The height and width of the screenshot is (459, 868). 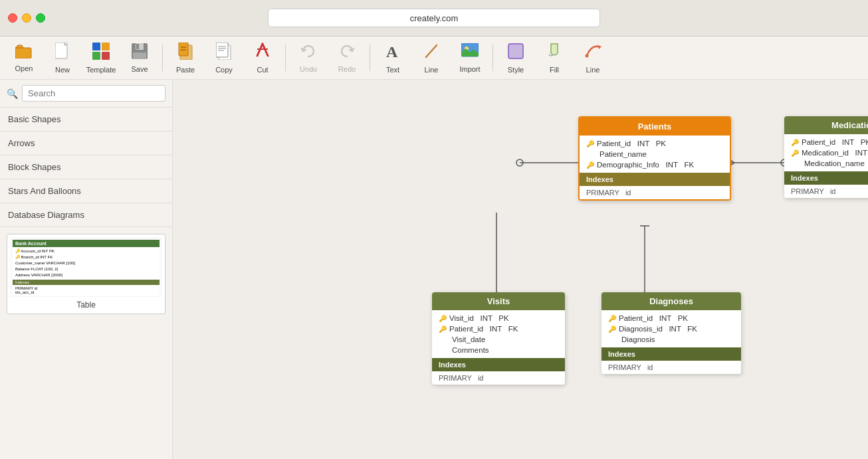 I want to click on table-medication: Medication 🔑 Patient_id INT PK 🔑 Medicat…, so click(x=826, y=157).